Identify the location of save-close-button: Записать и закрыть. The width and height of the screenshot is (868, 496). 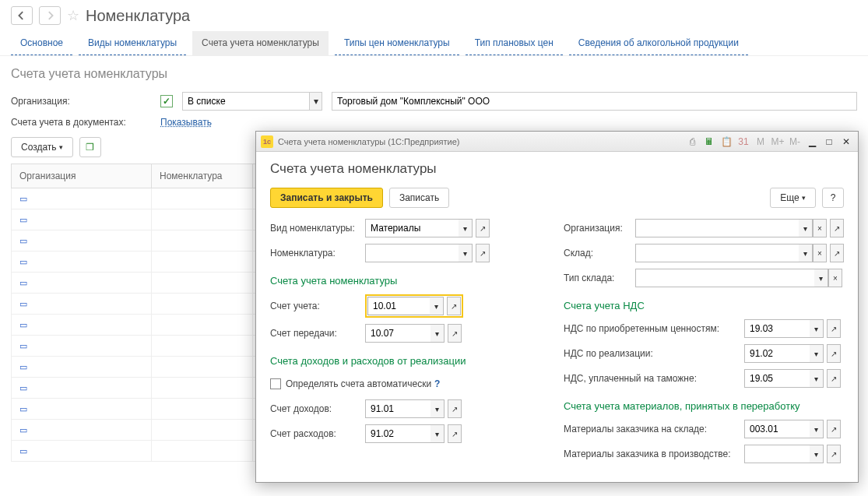
(327, 198).